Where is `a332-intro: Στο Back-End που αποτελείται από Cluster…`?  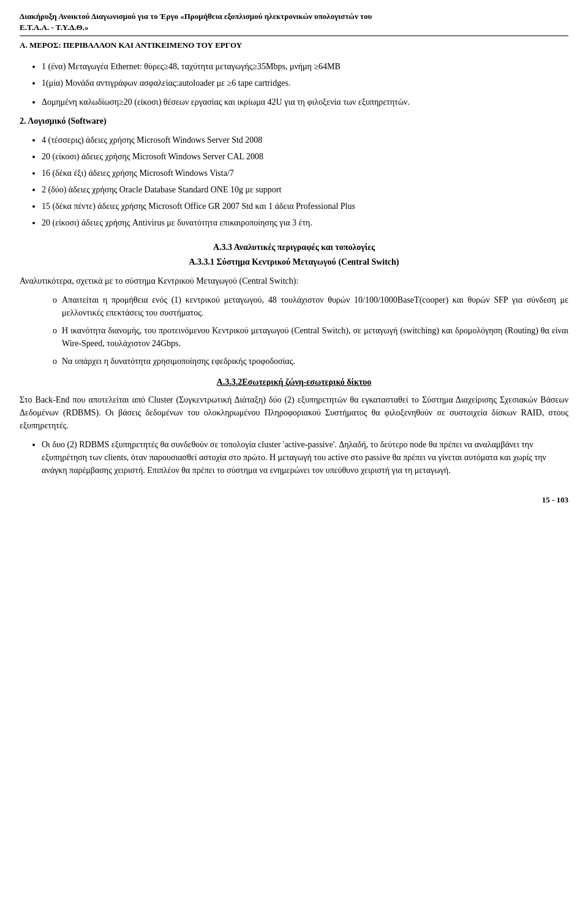 a332-intro: Στο Back-End που αποτελείται από Cluster… is located at coordinates (294, 413).